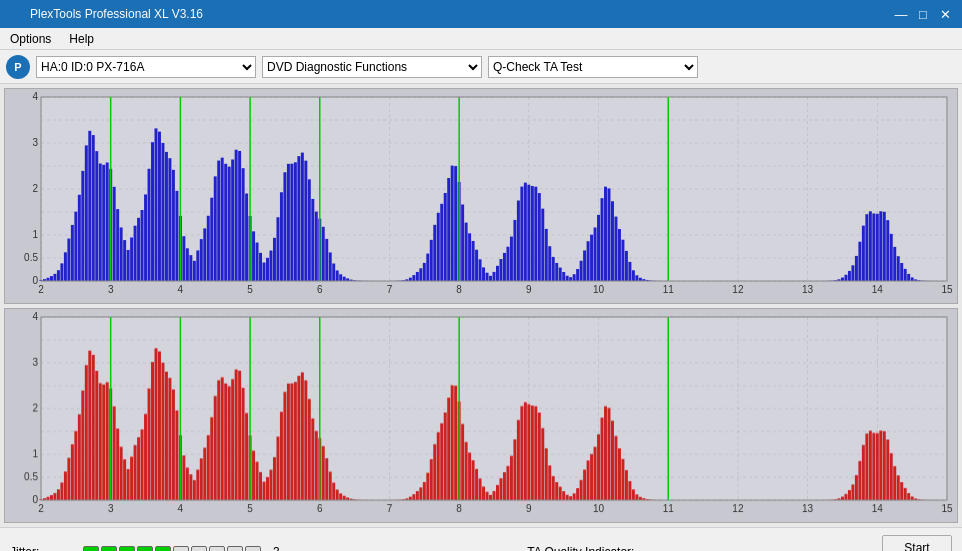 This screenshot has width=962, height=551. What do you see at coordinates (901, 14) in the screenshot?
I see `minimize-button: —` at bounding box center [901, 14].